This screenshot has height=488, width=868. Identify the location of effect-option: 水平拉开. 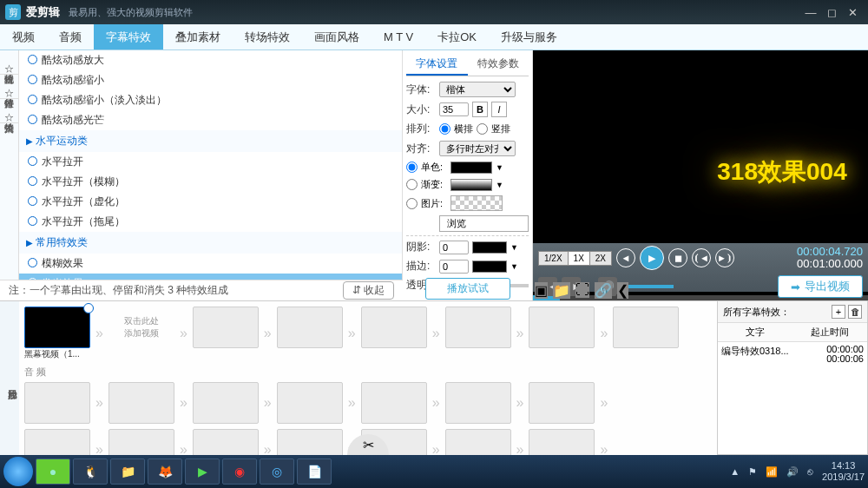
(210, 162).